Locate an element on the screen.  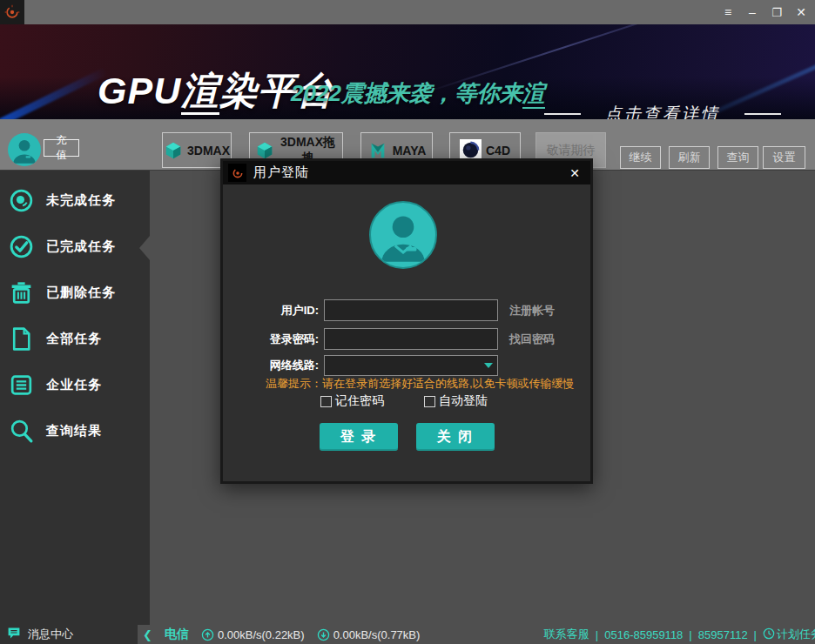
password-label: 登录密码: is located at coordinates (271, 339).